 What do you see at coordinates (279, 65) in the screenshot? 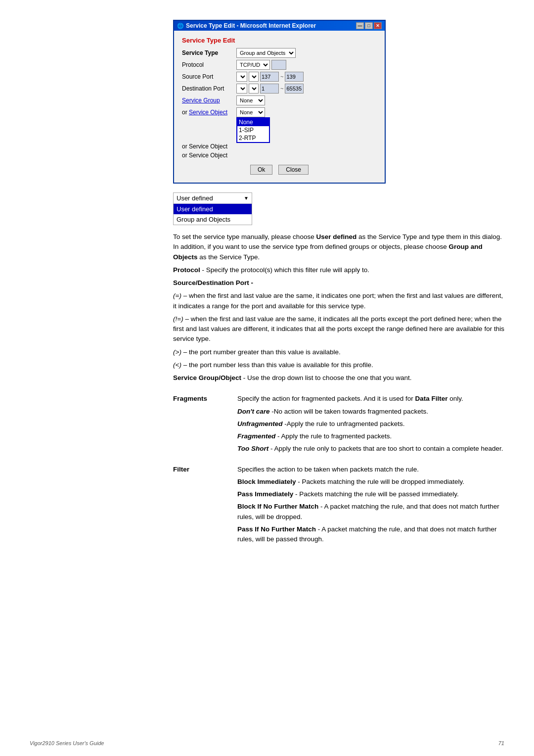
I see `protocol-row: Protocol TCP/UDP` at bounding box center [279, 65].